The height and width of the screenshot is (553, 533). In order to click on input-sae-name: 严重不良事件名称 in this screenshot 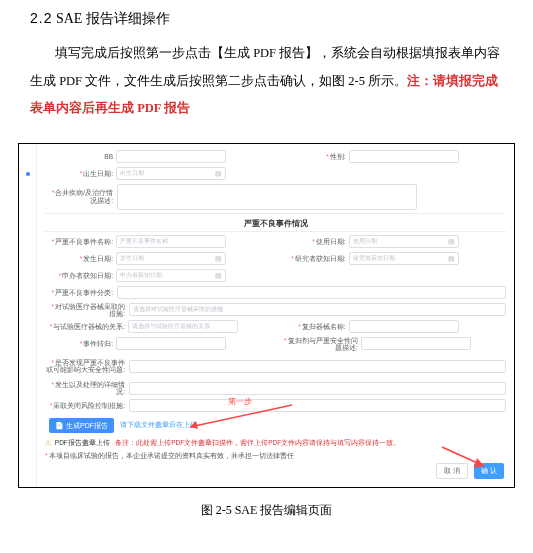, I will do `click(171, 242)`.